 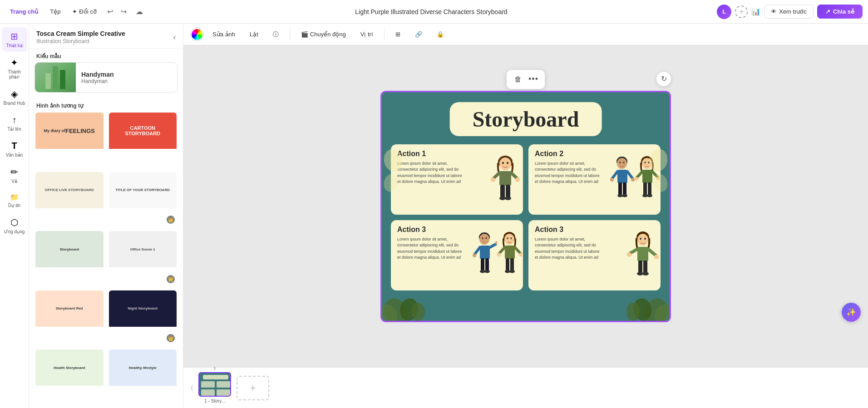 I want to click on similar-item-6: Office Scene 1 👑, so click(x=143, y=258).